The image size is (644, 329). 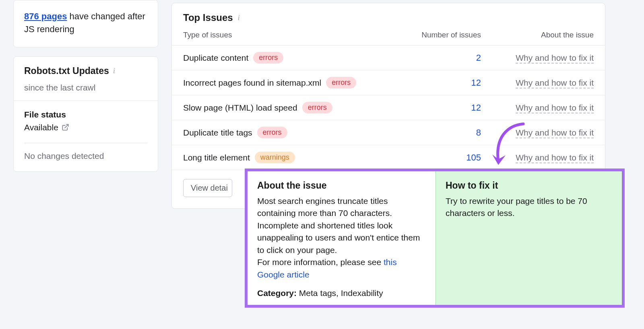 What do you see at coordinates (41, 127) in the screenshot?
I see `file-status-value: Available` at bounding box center [41, 127].